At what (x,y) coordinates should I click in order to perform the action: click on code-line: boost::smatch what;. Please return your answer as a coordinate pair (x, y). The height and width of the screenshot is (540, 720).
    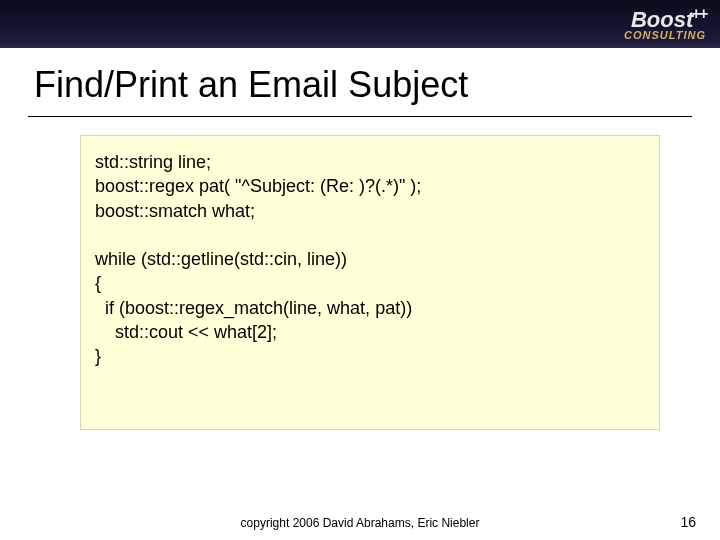
    Looking at the image, I should click on (175, 211).